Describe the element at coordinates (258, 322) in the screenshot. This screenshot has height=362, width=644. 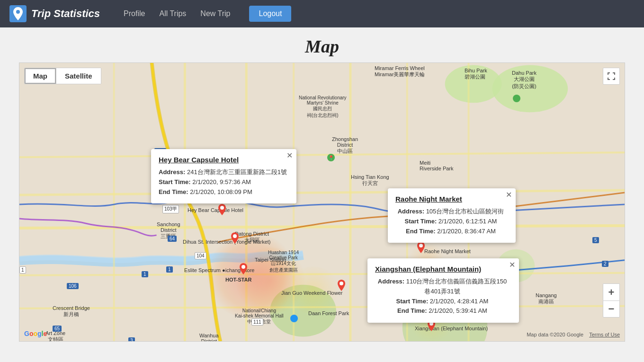
I see `road-111: 111` at that location.